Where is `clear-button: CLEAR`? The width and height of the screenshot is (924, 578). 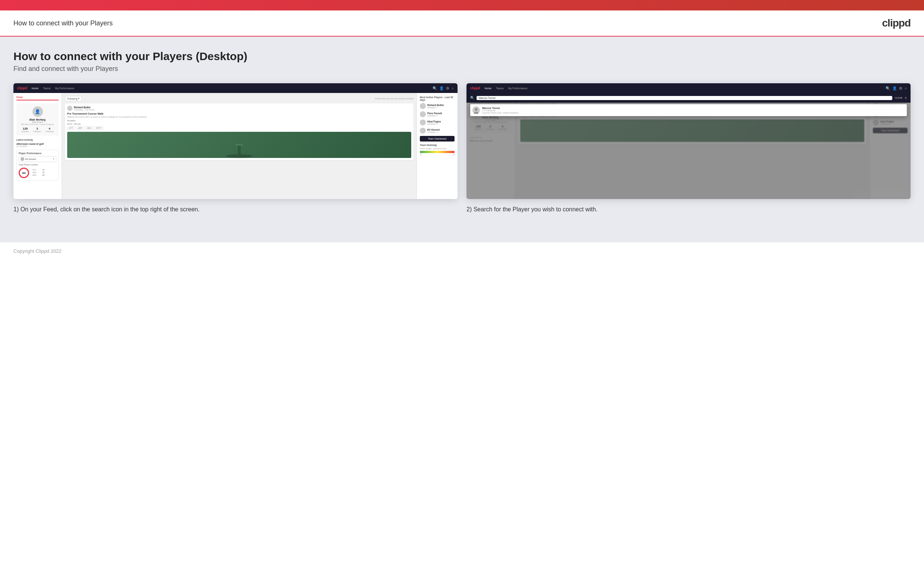
clear-button: CLEAR is located at coordinates (898, 98).